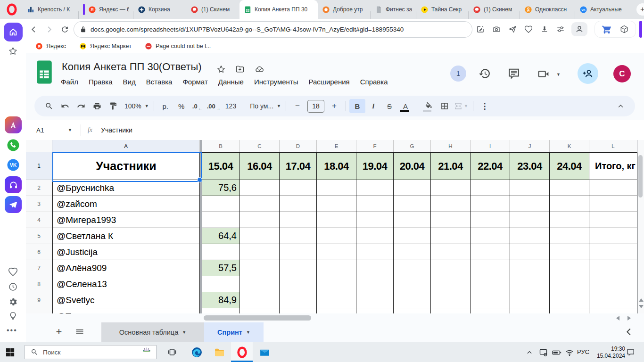 The height and width of the screenshot is (362, 644). I want to click on row-header-6: 6, so click(39, 252).